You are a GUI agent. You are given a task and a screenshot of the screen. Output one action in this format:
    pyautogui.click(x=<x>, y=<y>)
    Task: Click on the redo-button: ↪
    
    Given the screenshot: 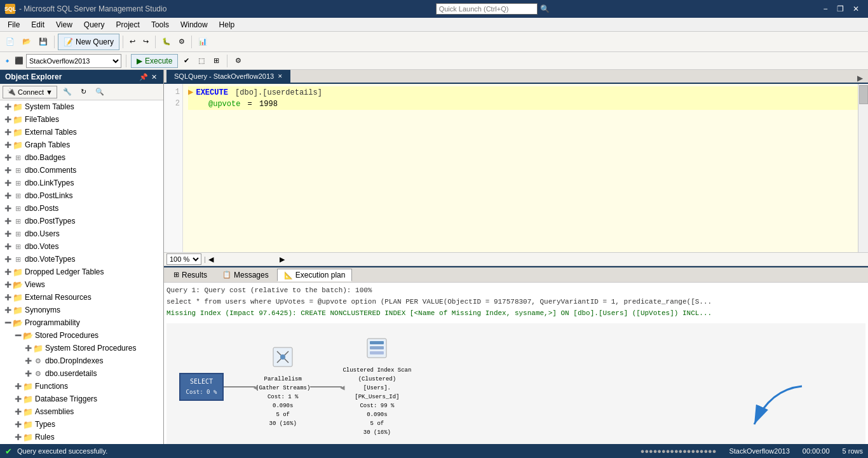 What is the action you would take?
    pyautogui.click(x=146, y=42)
    